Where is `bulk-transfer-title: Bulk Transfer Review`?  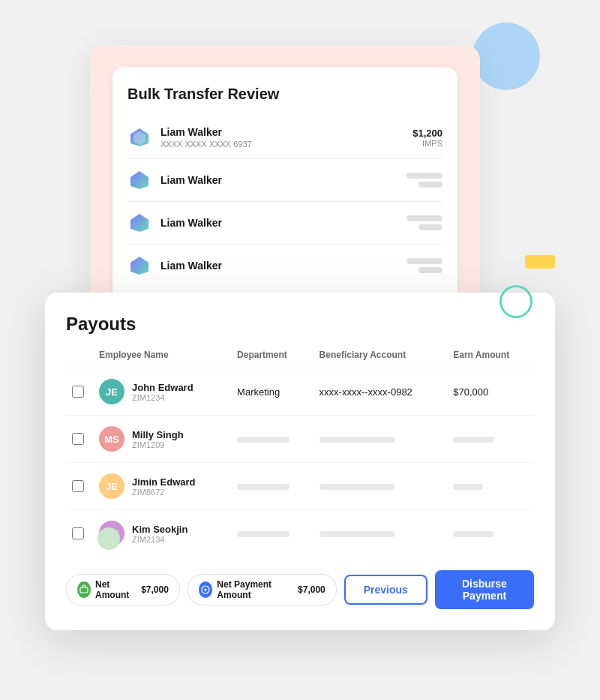 bulk-transfer-title: Bulk Transfer Review is located at coordinates (285, 95).